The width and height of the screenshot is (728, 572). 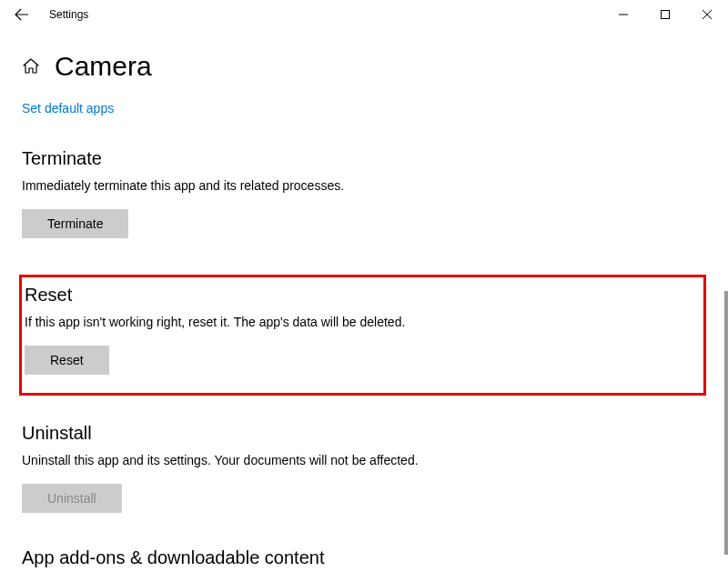 I want to click on reset-heading: Reset, so click(x=359, y=295).